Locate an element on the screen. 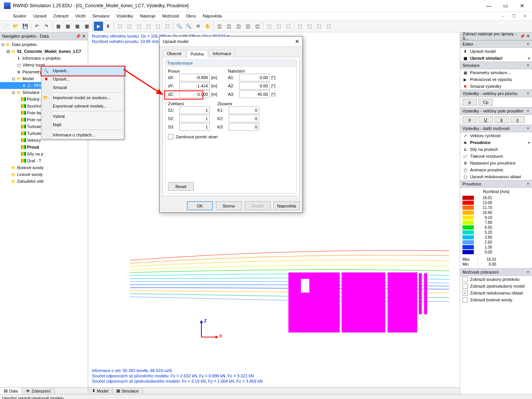 The image size is (532, 399). edit-sim-item: ▦Upravit simulaci◂ is located at coordinates (496, 58).